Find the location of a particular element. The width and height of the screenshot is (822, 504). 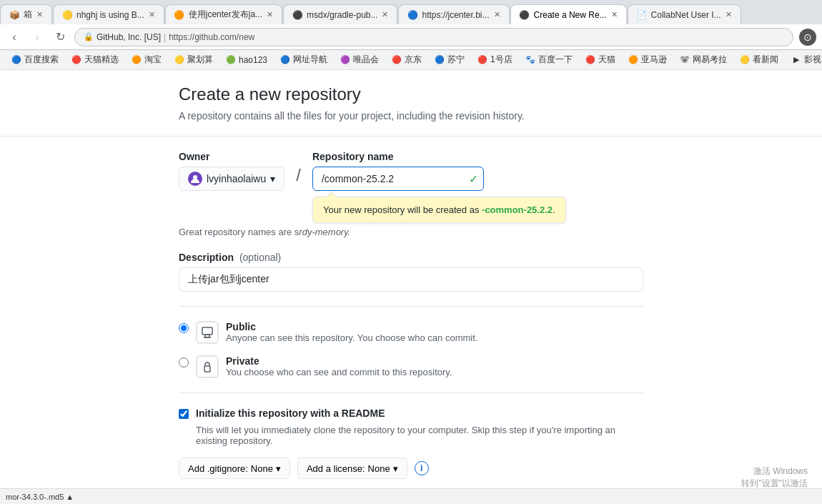

tab-1: 📦 箱 ✕ is located at coordinates (26, 14).